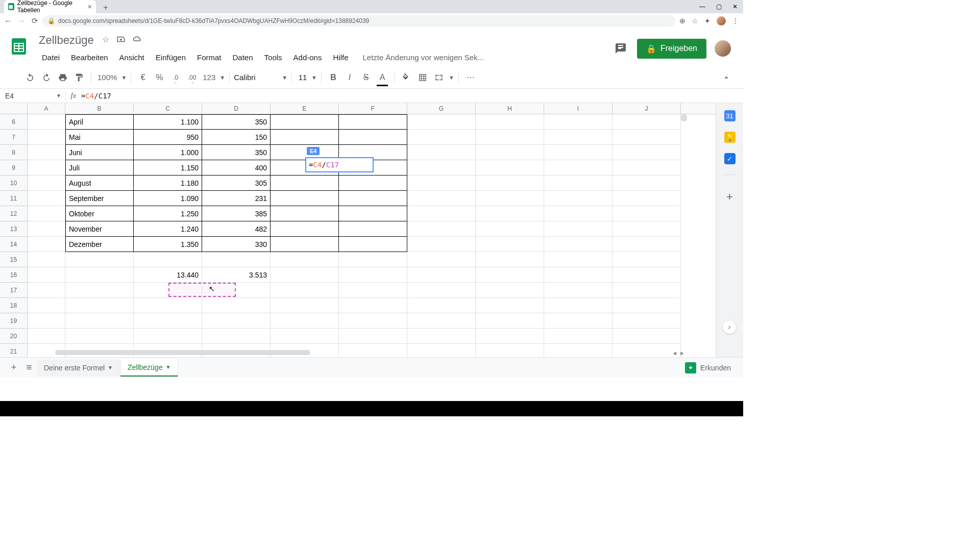 Image resolution: width=980 pixels, height=551 pixels. What do you see at coordinates (33, 96) in the screenshot?
I see `name-box: E4▼` at bounding box center [33, 96].